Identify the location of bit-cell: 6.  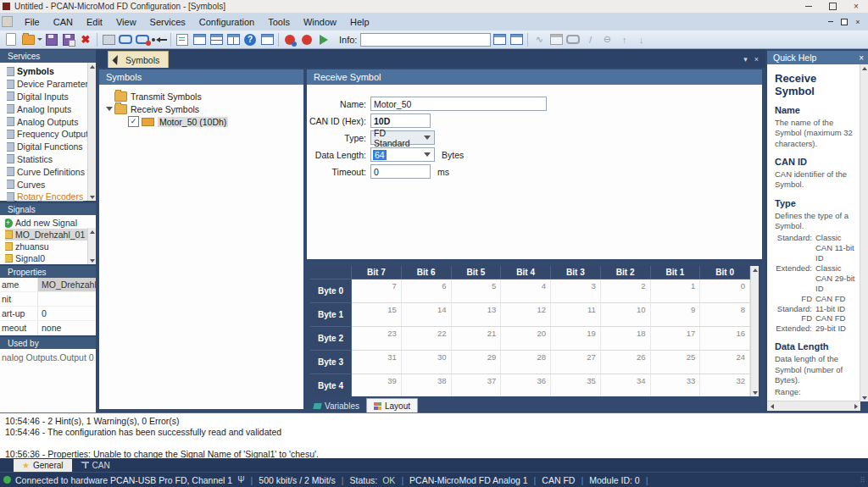
(427, 291).